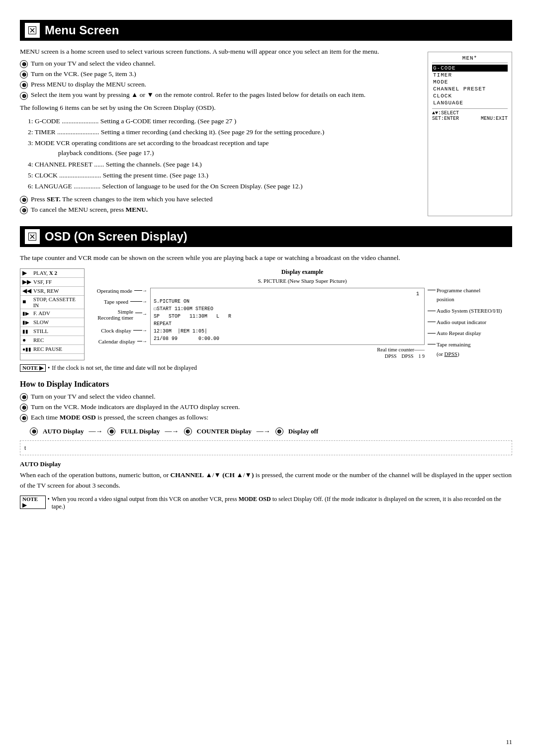 Image resolution: width=537 pixels, height=756 pixels. I want to click on menu-section-title: Menu Screen, so click(82, 30).